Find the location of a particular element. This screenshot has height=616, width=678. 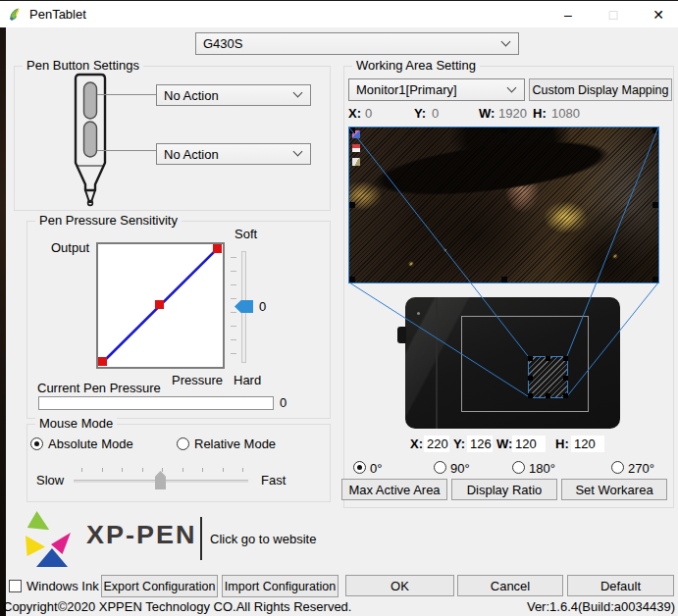

tablet-h-input: 120 is located at coordinates (588, 443).